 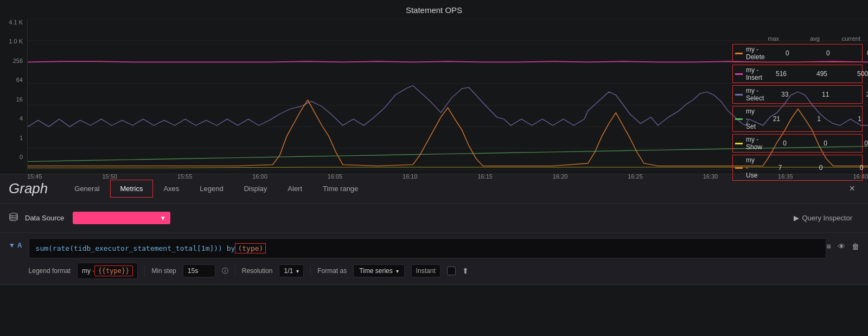 I want to click on close-button: ×, so click(x=852, y=189).